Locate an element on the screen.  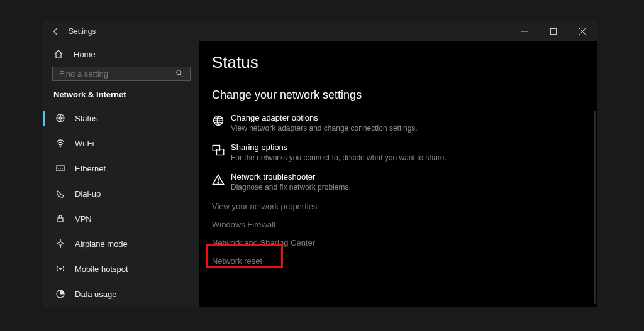
ethernet-icon is located at coordinates (60, 168).